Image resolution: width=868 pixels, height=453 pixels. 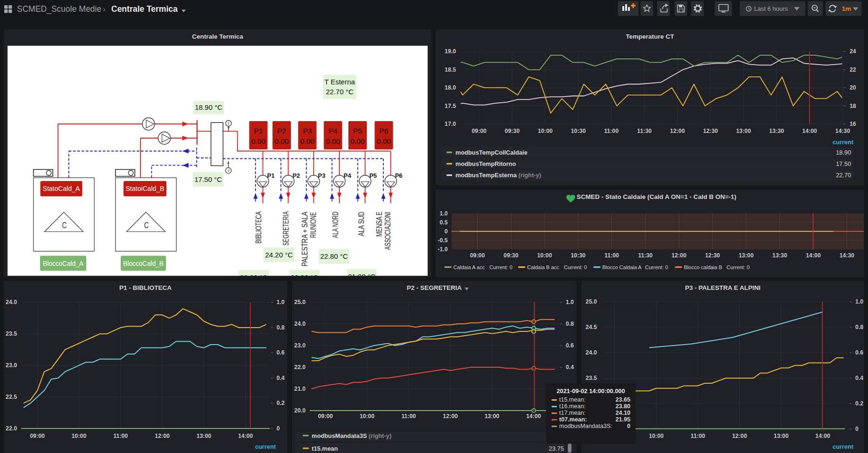 What do you see at coordinates (313, 225) in the screenshot?
I see `svg-text: RIUNIONE` at bounding box center [313, 225].